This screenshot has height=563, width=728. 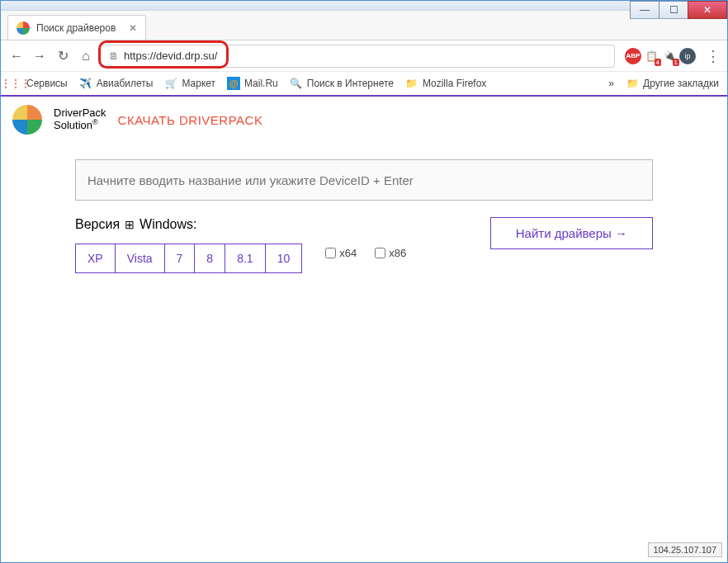 What do you see at coordinates (180, 258) in the screenshot?
I see `version-7: 7` at bounding box center [180, 258].